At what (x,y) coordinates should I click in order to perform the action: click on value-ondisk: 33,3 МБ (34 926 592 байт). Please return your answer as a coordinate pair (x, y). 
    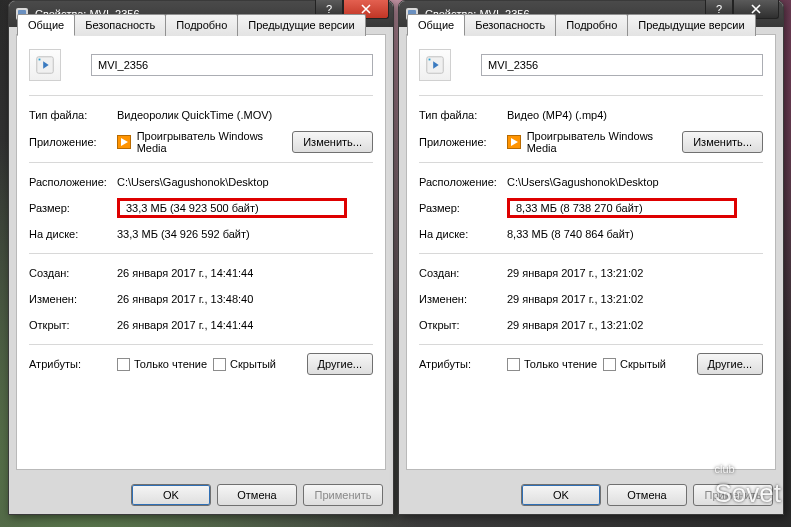
    Looking at the image, I should click on (245, 234).